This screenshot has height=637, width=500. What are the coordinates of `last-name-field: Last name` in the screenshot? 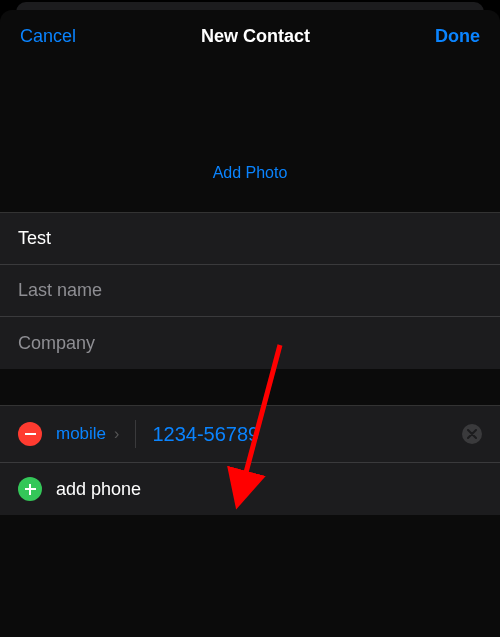 It's located at (250, 291).